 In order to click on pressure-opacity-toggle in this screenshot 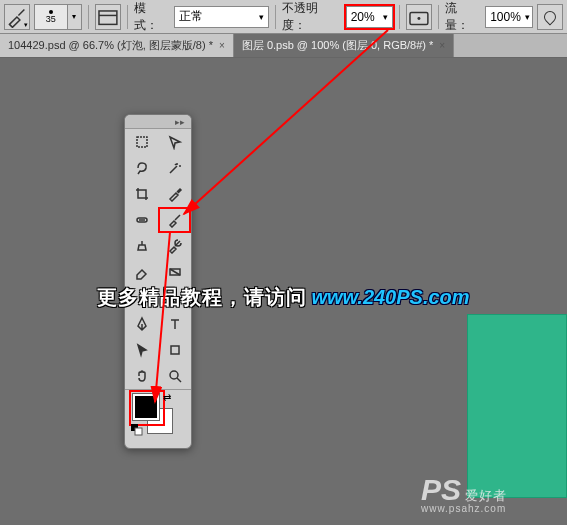, I will do `click(419, 17)`.